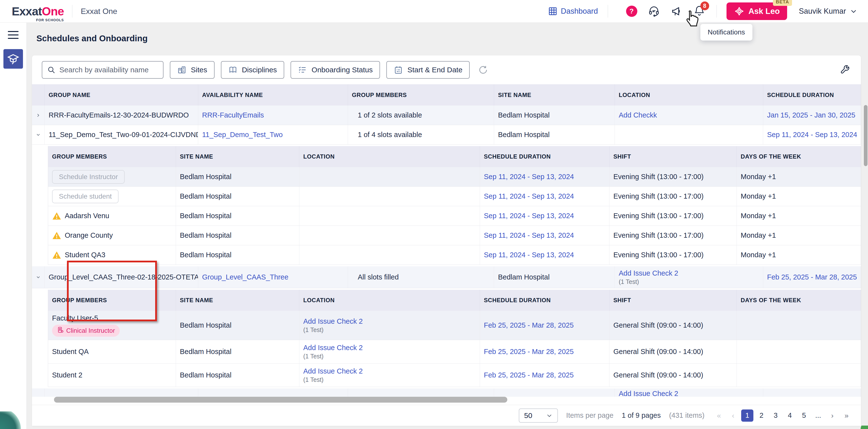 The height and width of the screenshot is (429, 868). What do you see at coordinates (38, 115) in the screenshot?
I see `expand-row-button` at bounding box center [38, 115].